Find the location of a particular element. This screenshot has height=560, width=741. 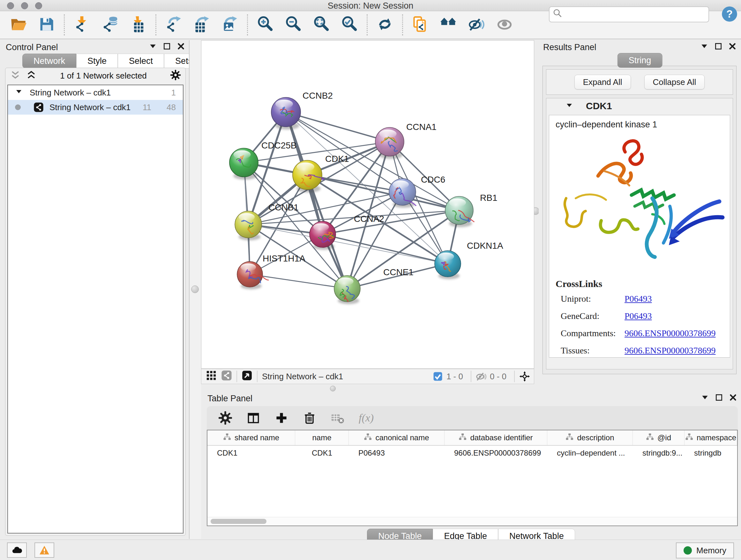

toolbar-button-import-network-database is located at coordinates (110, 25).